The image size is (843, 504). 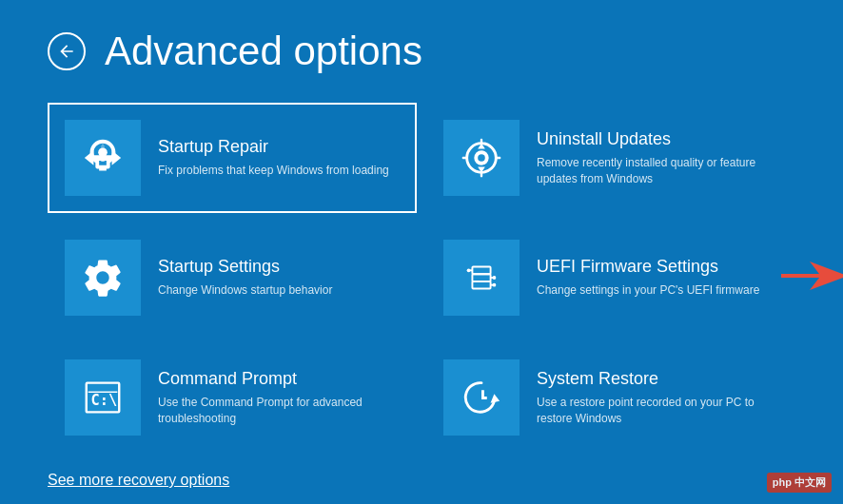 What do you see at coordinates (103, 397) in the screenshot?
I see `cmd-icon-box: C:\` at bounding box center [103, 397].